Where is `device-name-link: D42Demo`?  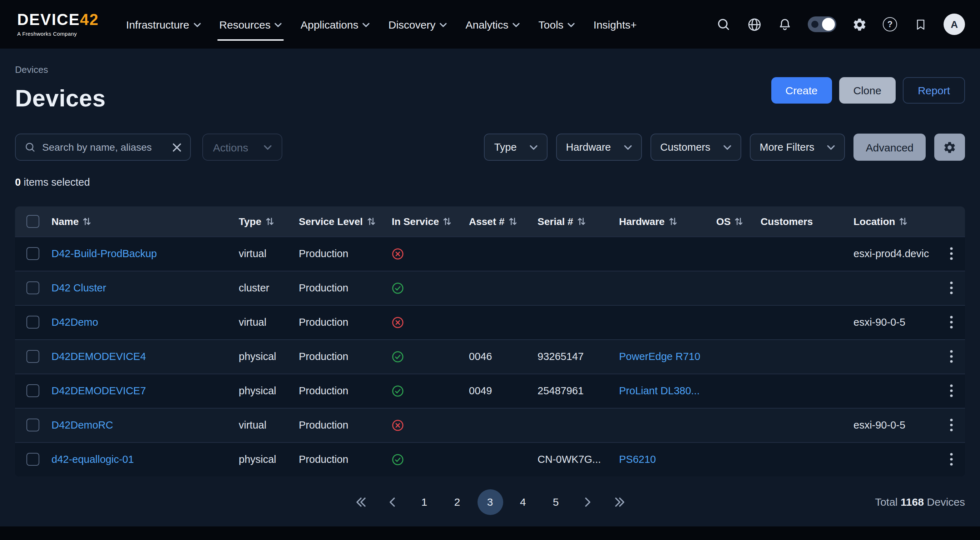 device-name-link: D42Demo is located at coordinates (75, 322).